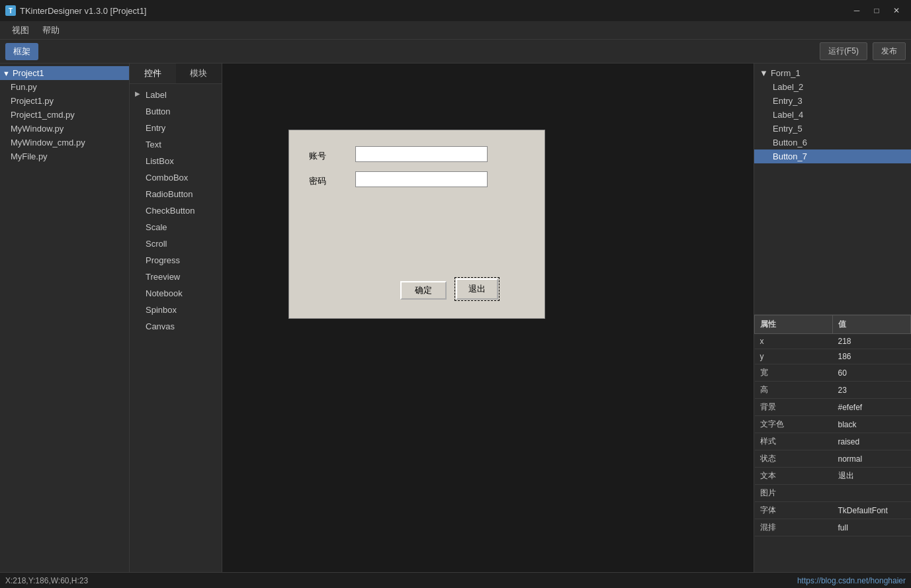 The image size is (911, 588). Describe the element at coordinates (794, 341) in the screenshot. I see `prop-name: x` at that location.